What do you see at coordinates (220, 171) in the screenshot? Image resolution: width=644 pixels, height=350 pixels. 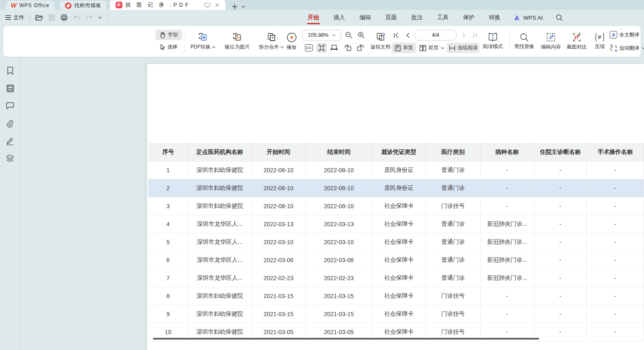 I see `table-cell: 深圳市妇幼保健院` at bounding box center [220, 171].